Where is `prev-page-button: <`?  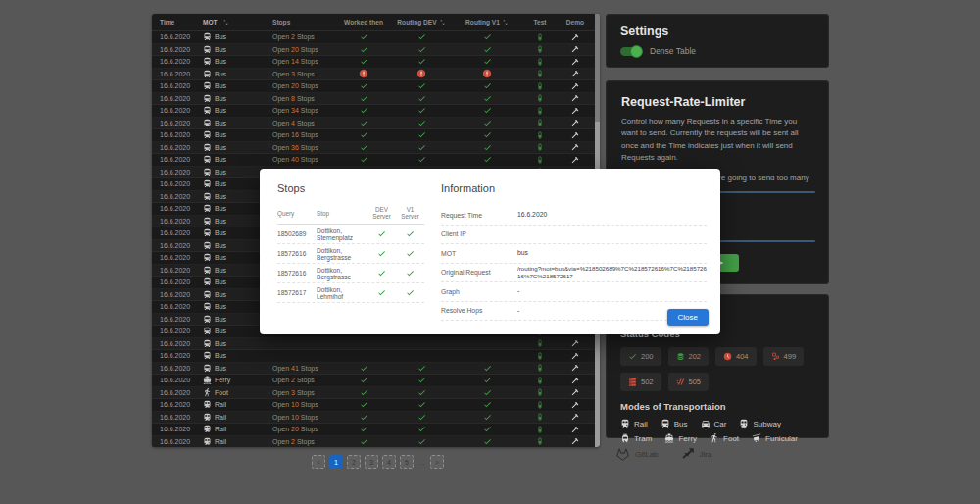 prev-page-button: < is located at coordinates (318, 462).